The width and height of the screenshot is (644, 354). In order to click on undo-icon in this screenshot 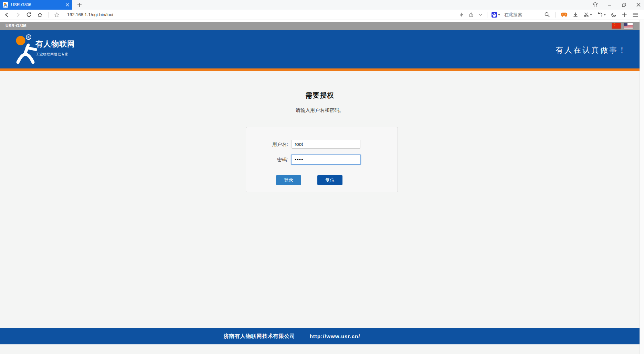, I will do `click(600, 15)`.